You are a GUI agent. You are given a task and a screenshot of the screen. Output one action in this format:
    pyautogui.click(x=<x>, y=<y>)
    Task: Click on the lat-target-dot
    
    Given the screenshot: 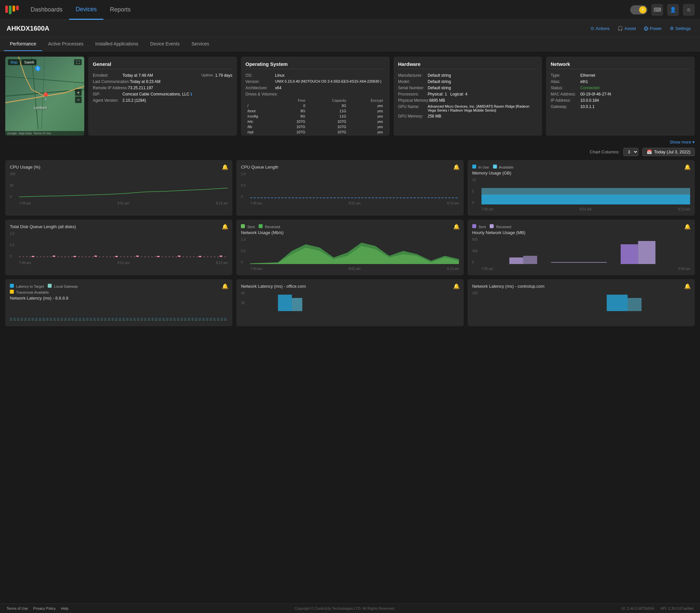 What is the action you would take?
    pyautogui.click(x=12, y=286)
    